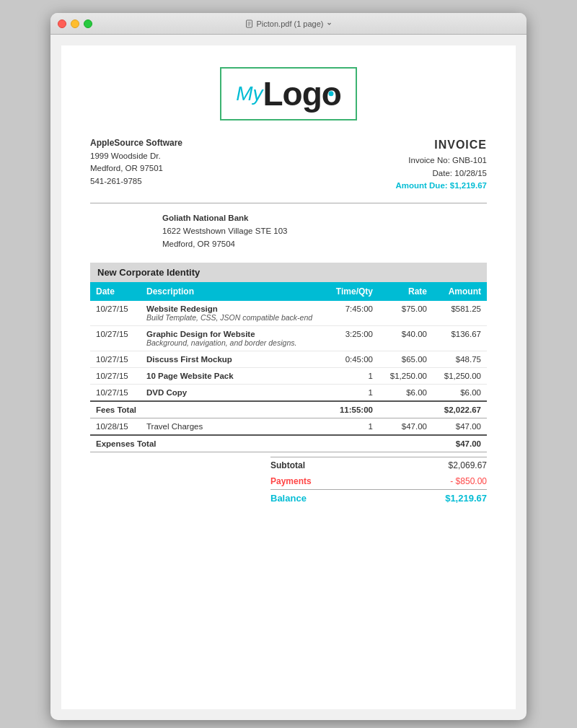 The height and width of the screenshot is (728, 577). I want to click on table-row: 10/27/15 10 Page Website Pack 1 $1,250.0…, so click(288, 375).